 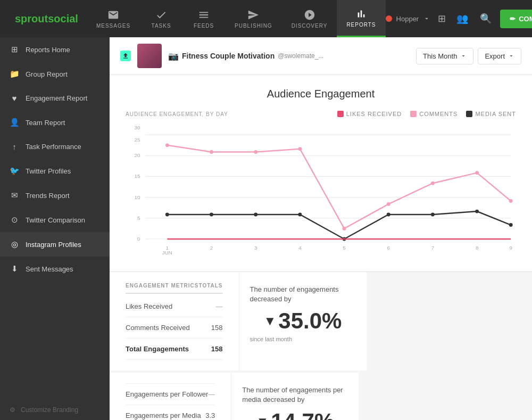 What do you see at coordinates (516, 19) in the screenshot?
I see `compose-button: ✏ COMPOSE` at bounding box center [516, 19].